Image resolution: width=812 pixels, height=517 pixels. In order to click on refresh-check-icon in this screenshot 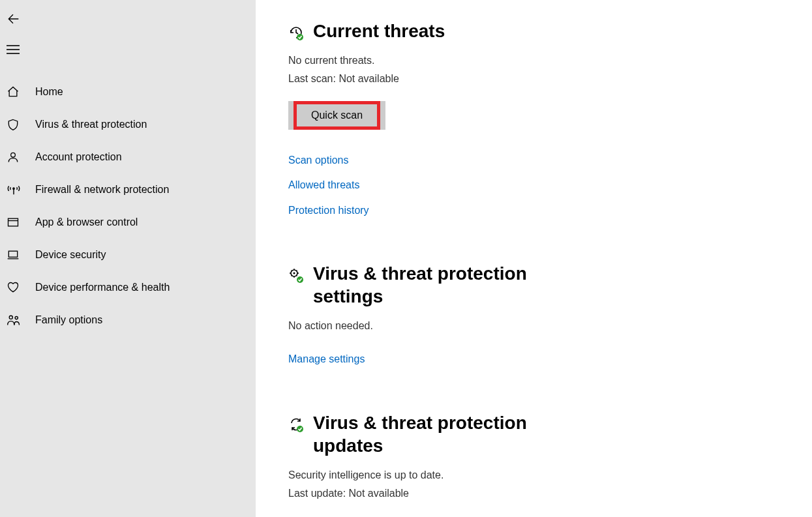, I will do `click(296, 425)`.